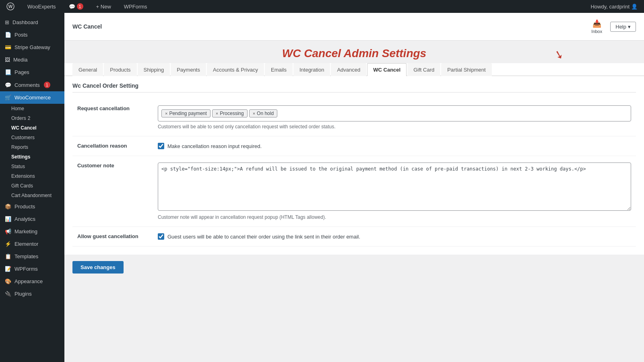  What do you see at coordinates (96, 166) in the screenshot?
I see `customer-note-label: Customer note` at bounding box center [96, 166].